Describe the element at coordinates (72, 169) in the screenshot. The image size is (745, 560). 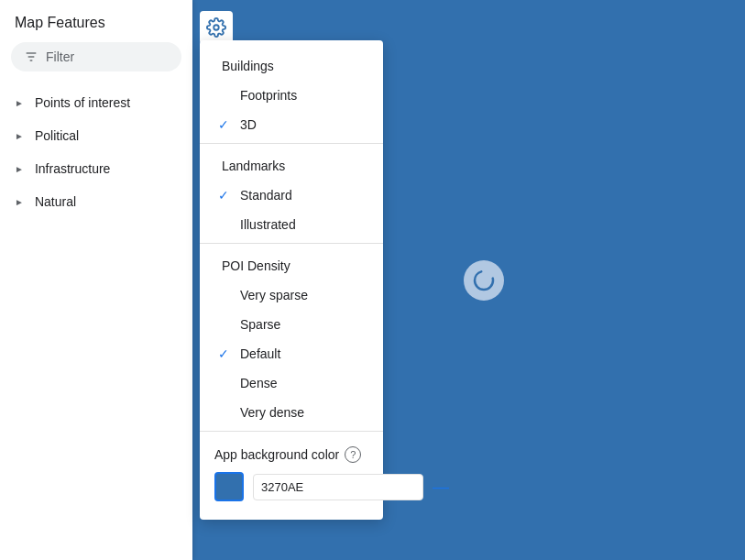
I see `nav-item-label: Infrastructure` at that location.